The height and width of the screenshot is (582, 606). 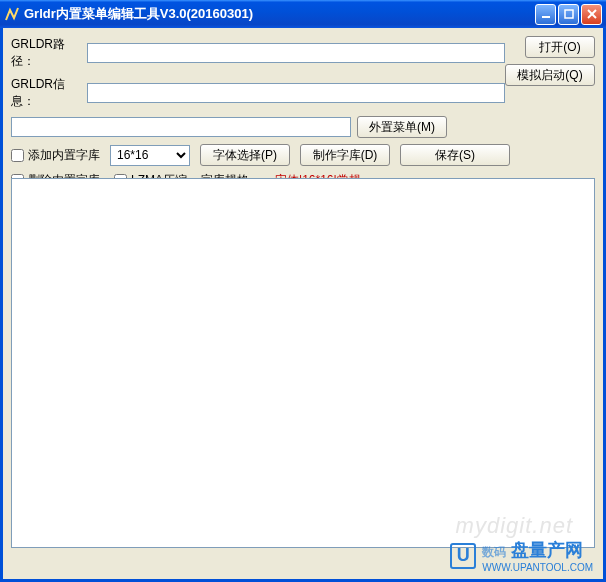 I want to click on watermark-main: 盘量产网, so click(x=547, y=550).